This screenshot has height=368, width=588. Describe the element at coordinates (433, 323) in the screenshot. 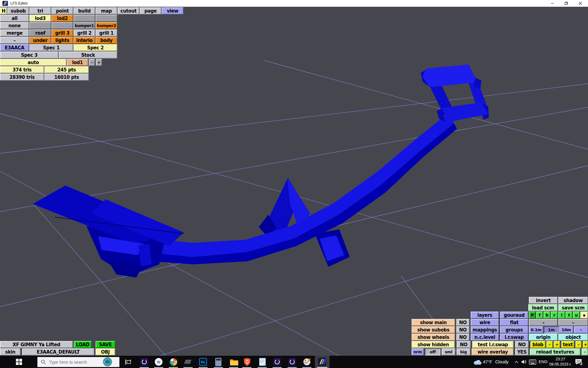

I see `show-main-button: show main` at that location.